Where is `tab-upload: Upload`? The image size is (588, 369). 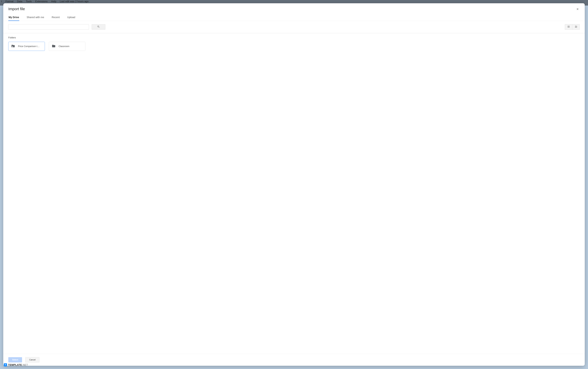 tab-upload: Upload is located at coordinates (71, 18).